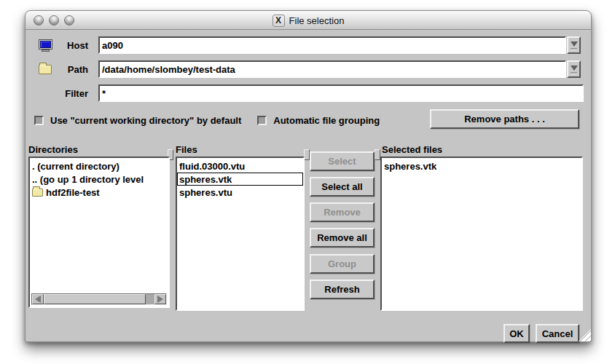 The width and height of the screenshot is (615, 364). Describe the element at coordinates (412, 150) in the screenshot. I see `selected-files-pane-label: Selected files` at that location.